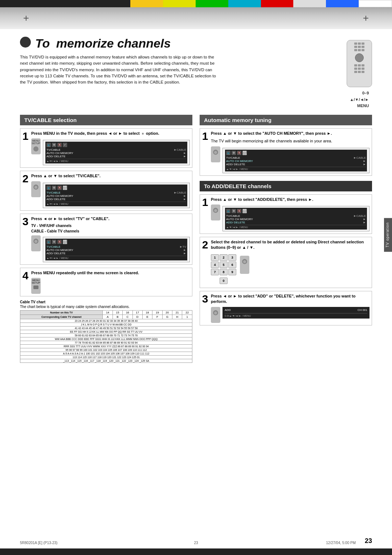  Describe the element at coordinates (224, 281) in the screenshot. I see `numpad-0: 0` at that location.